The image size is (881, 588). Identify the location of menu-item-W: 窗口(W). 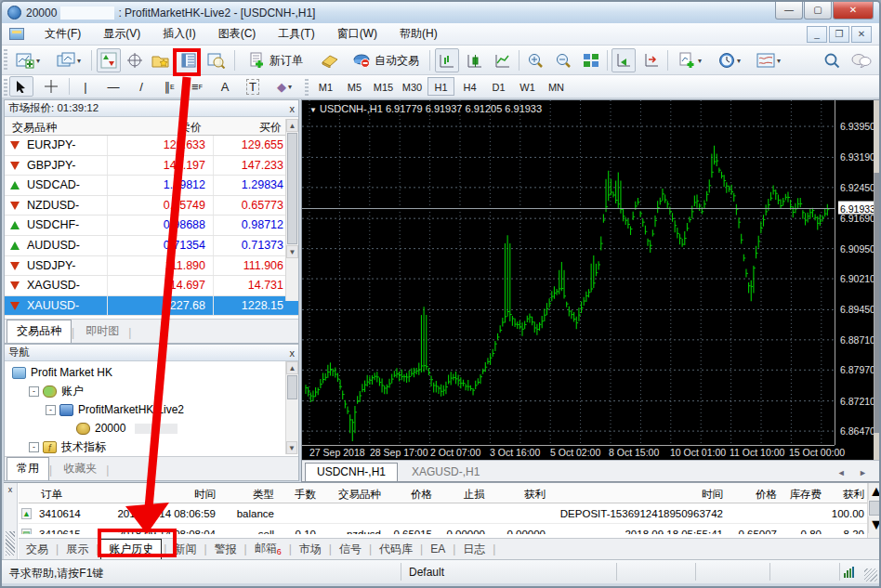
(357, 33).